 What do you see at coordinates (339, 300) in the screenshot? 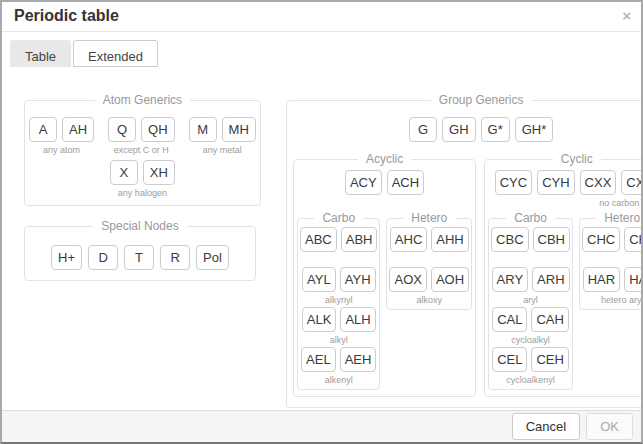
I see `group-caption: alkynyl` at bounding box center [339, 300].